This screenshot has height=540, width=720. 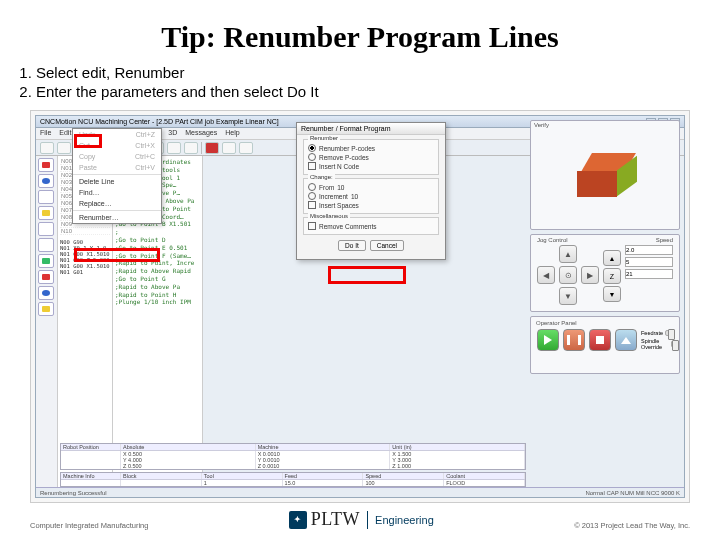 What do you see at coordinates (293, 456) in the screenshot?
I see `position-table: Robot PositionAbsoluteMachineUnit (in)X …` at bounding box center [293, 456].